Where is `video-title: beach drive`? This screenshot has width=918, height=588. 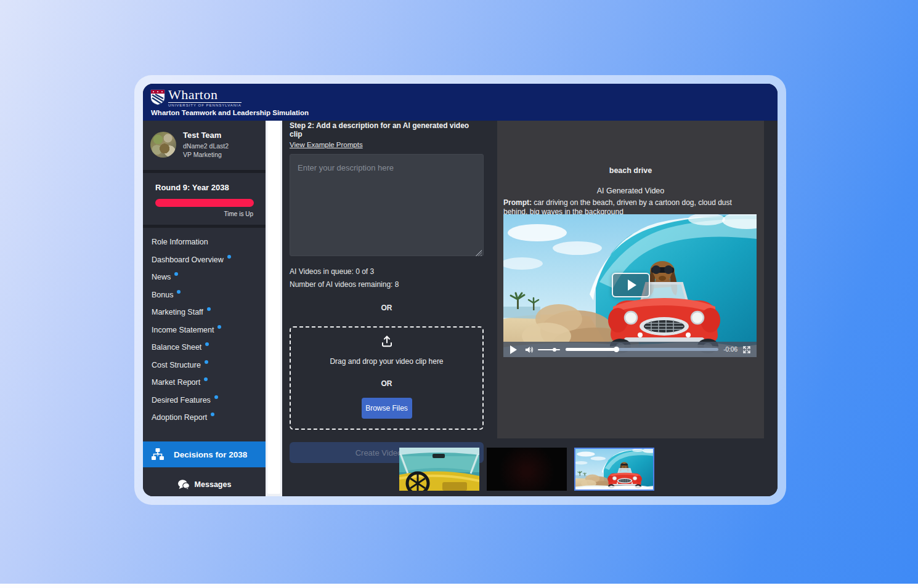
video-title: beach drive is located at coordinates (631, 171).